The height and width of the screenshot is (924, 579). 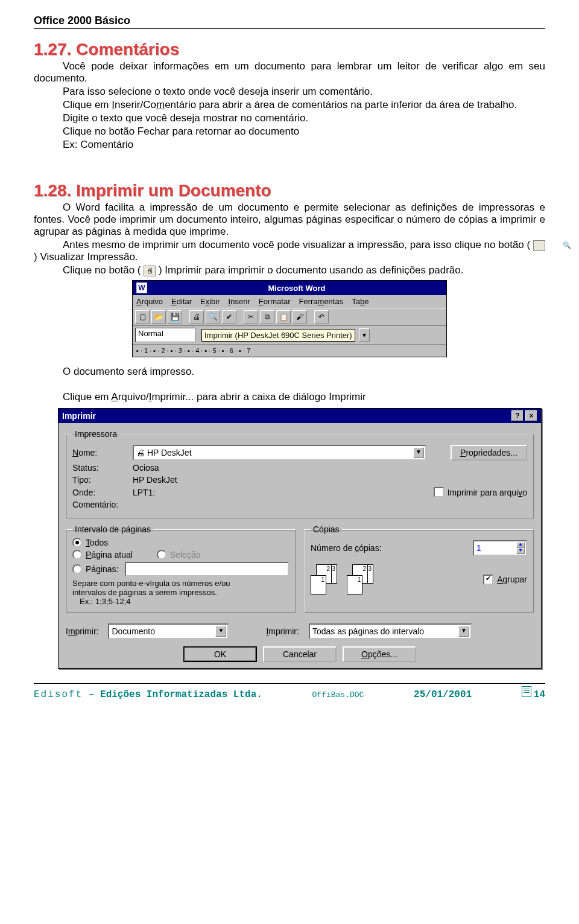 What do you see at coordinates (229, 317) in the screenshot?
I see `spellcheck-icon: ✔` at bounding box center [229, 317].